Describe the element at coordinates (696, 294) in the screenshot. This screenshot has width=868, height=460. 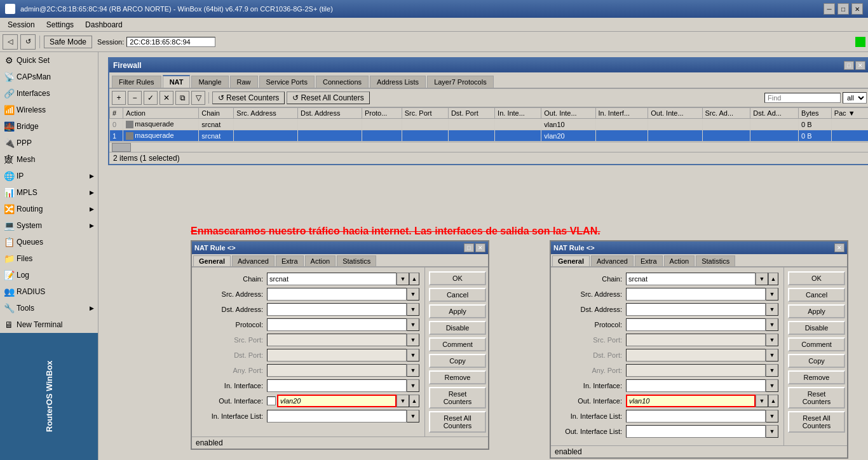
I see `src-address-input-right` at that location.